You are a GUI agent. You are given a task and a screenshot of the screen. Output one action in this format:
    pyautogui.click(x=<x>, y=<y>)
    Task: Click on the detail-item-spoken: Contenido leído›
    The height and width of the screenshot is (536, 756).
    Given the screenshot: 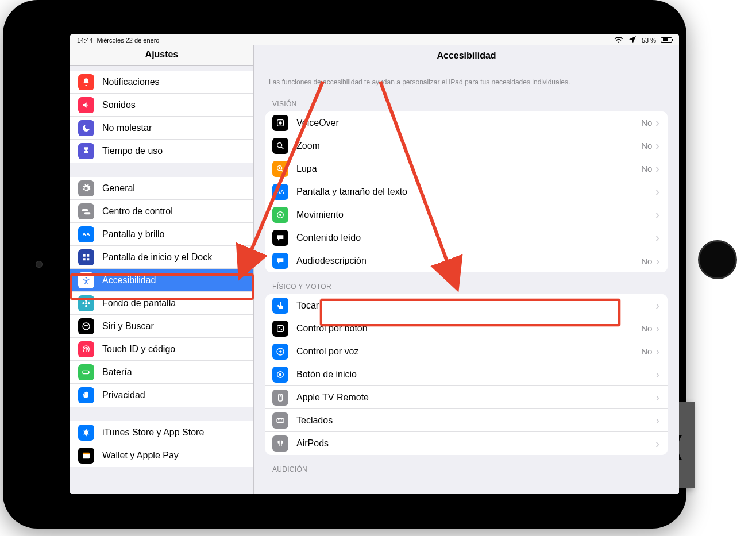 What is the action you would take?
    pyautogui.click(x=466, y=238)
    